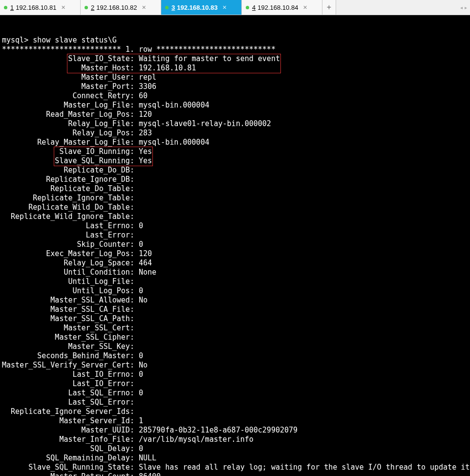 The width and height of the screenshot is (470, 476). Describe the element at coordinates (235, 254) in the screenshot. I see `status-row-Exec_Master_Log_Pos: Exec_Master_Log_Pos: 120` at that location.